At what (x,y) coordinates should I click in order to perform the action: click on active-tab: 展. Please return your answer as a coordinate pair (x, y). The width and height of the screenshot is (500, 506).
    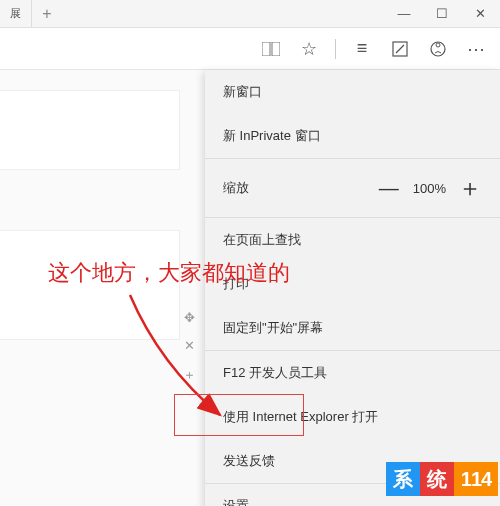
    Looking at the image, I should click on (16, 14).